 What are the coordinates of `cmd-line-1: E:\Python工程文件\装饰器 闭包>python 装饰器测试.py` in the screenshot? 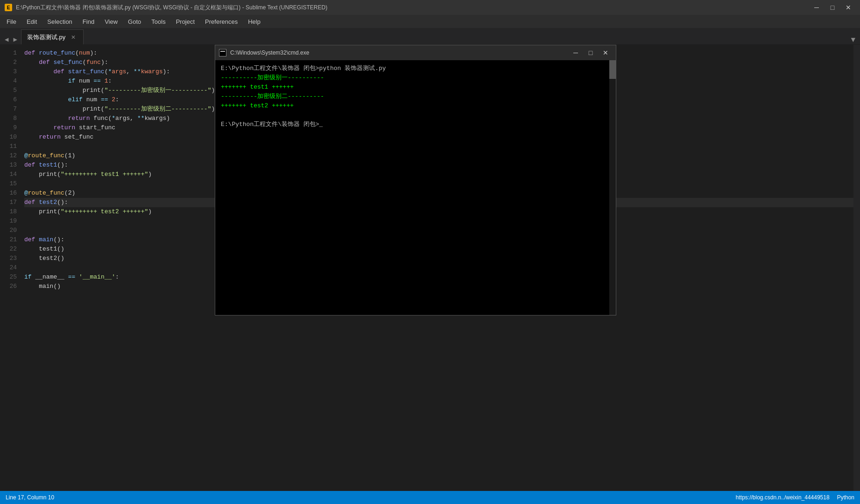 It's located at (416, 69).